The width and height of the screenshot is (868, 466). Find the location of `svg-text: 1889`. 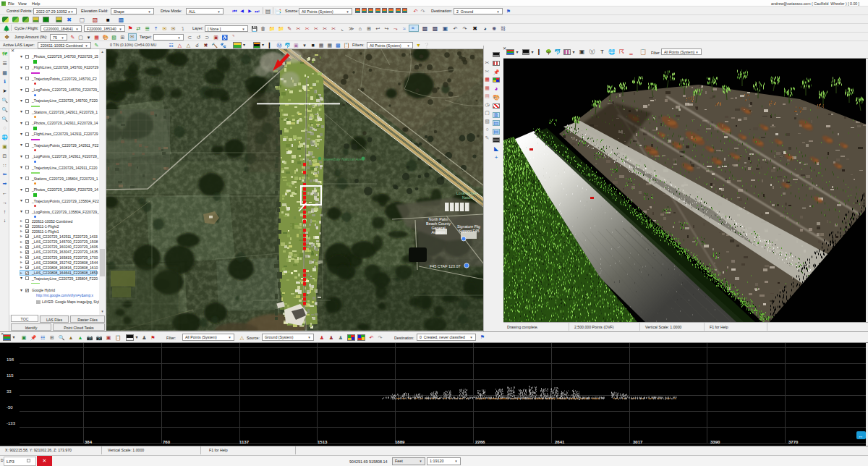

svg-text: 1889 is located at coordinates (400, 442).